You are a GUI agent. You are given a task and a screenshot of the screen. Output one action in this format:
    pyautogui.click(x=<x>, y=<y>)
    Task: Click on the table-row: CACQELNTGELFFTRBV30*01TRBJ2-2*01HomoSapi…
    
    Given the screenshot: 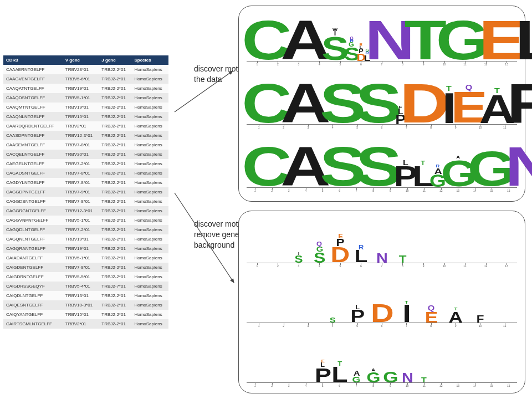 What is the action you would take?
    pyautogui.click(x=86, y=154)
    